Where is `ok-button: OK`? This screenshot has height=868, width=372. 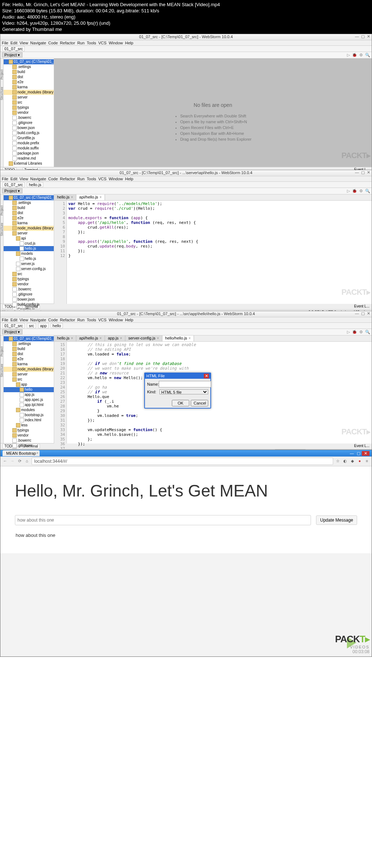 ok-button: OK is located at coordinates (181, 403).